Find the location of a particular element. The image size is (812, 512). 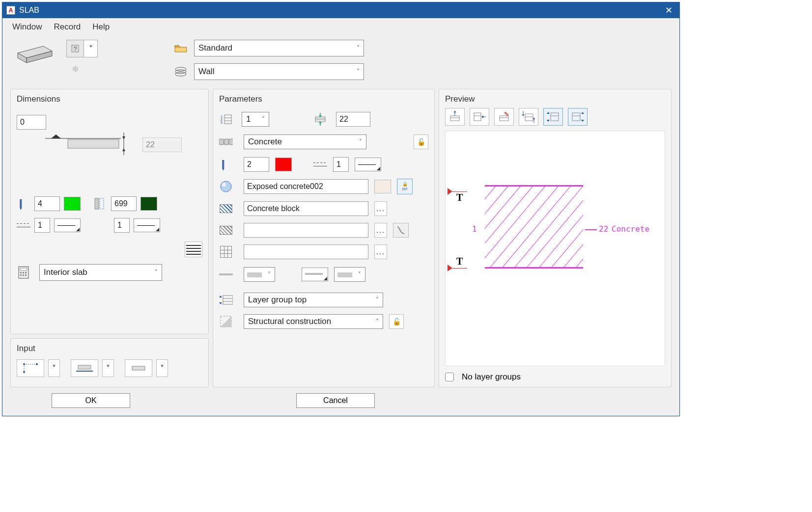

pen-3d-color is located at coordinates (149, 204).